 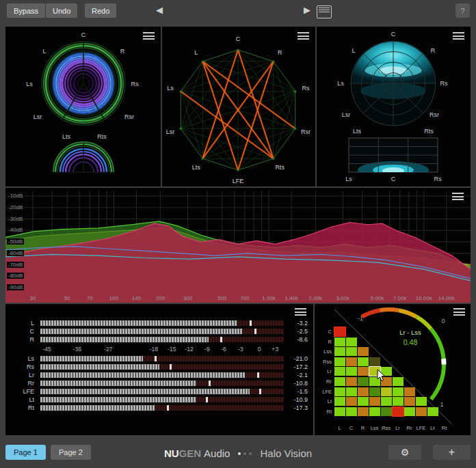 What do you see at coordinates (154, 349) in the screenshot?
I see `meter-scale-label: -18` at bounding box center [154, 349].